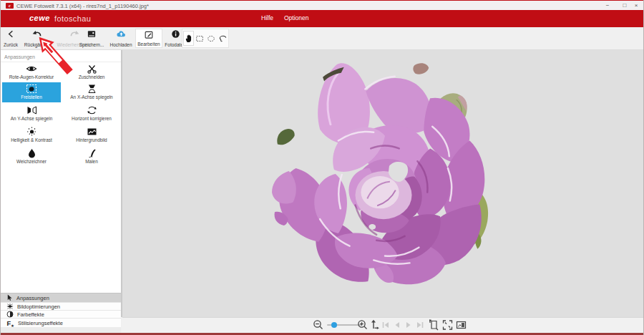  What do you see at coordinates (296, 18) in the screenshot?
I see `menu-optionen: Optionen` at bounding box center [296, 18].